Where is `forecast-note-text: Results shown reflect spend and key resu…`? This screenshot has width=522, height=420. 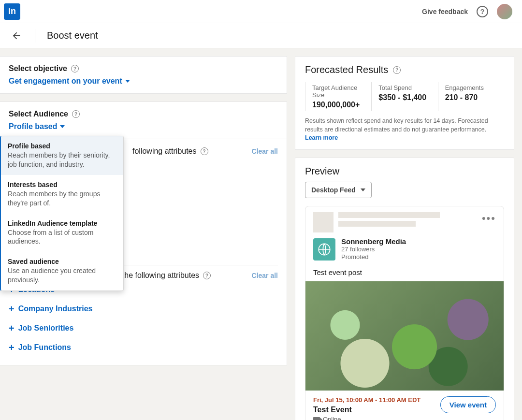 forecast-note-text: Results shown reflect spend and key resu… is located at coordinates (396, 125).